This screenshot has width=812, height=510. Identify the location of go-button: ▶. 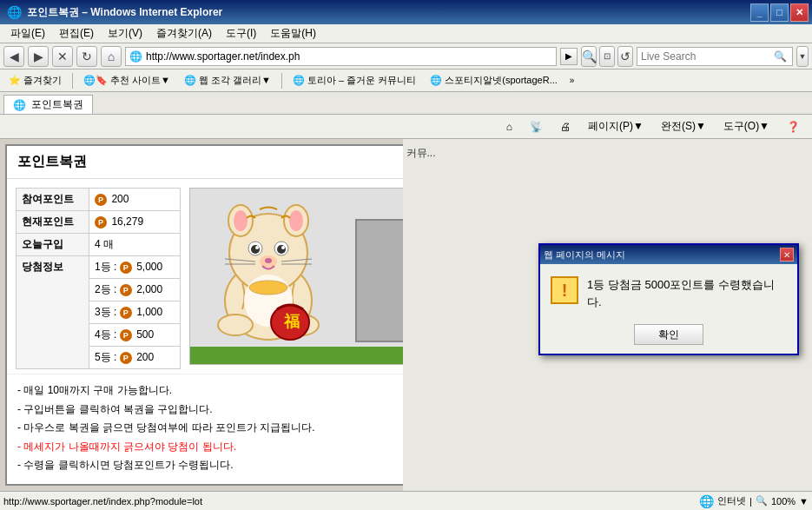
(569, 56).